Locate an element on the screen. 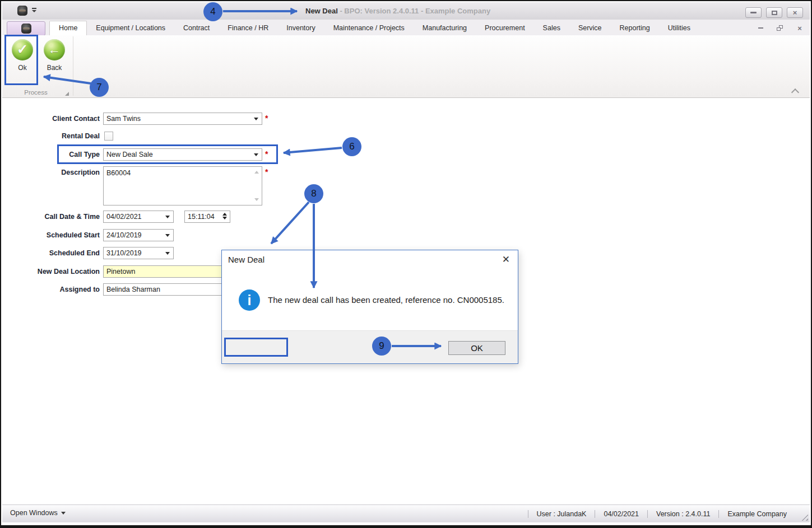  window-title-secondary: - BPO: Version 2.4.0.11 - Example Compan… is located at coordinates (414, 11).